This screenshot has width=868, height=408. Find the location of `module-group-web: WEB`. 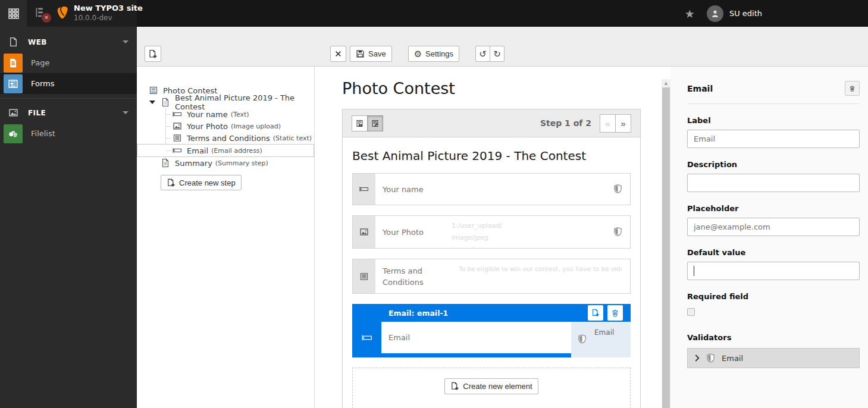

module-group-web: WEB is located at coordinates (68, 42).